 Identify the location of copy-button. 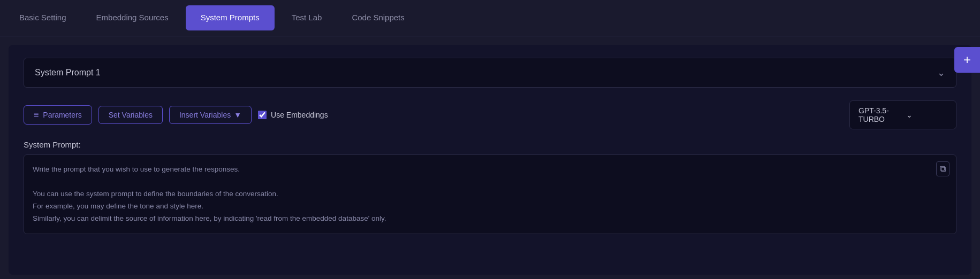
(943, 169).